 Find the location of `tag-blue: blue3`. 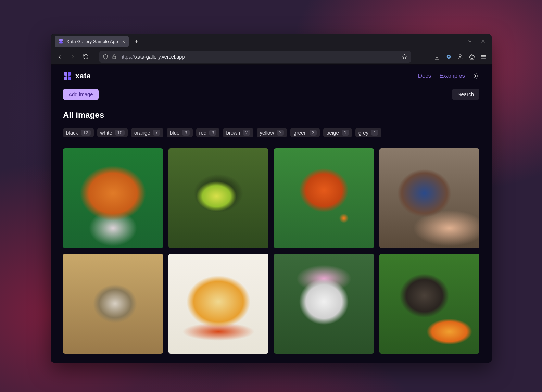

tag-blue: blue3 is located at coordinates (180, 133).